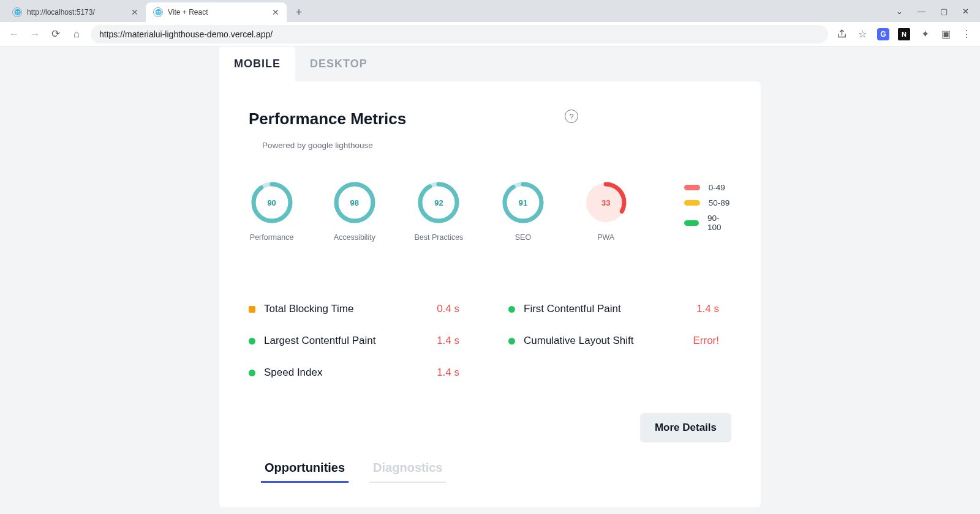 The width and height of the screenshot is (980, 514). Describe the element at coordinates (571, 116) in the screenshot. I see `help-icon: ?` at that location.